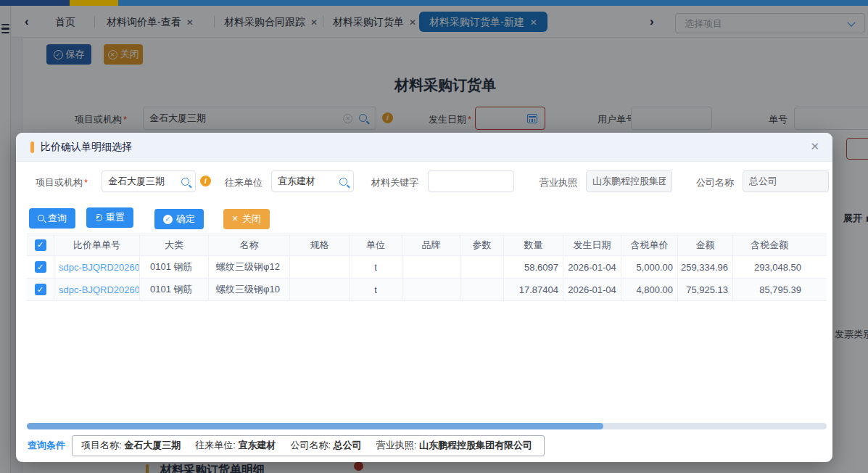 This screenshot has width=868, height=473. What do you see at coordinates (815, 147) in the screenshot?
I see `modal-close-icon: ✕` at bounding box center [815, 147].